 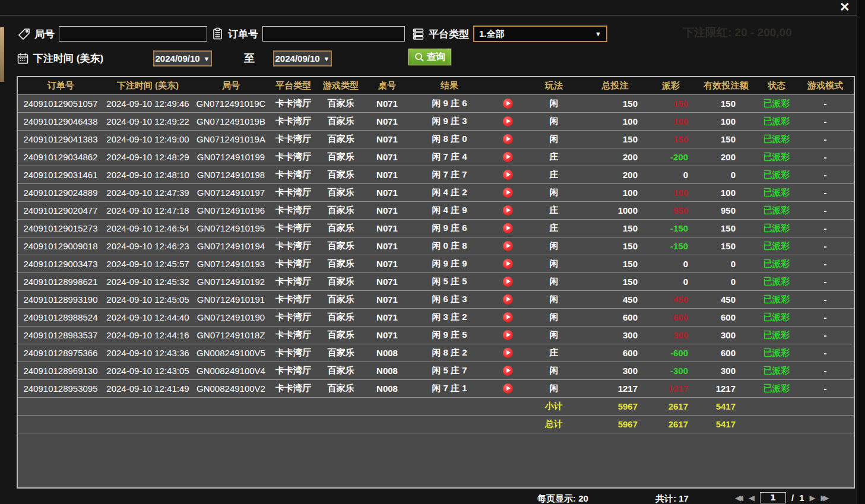 What do you see at coordinates (436, 389) in the screenshot?
I see `table-row: 2409101289530952024-09-10 12:41:49GN0082…` at bounding box center [436, 389].